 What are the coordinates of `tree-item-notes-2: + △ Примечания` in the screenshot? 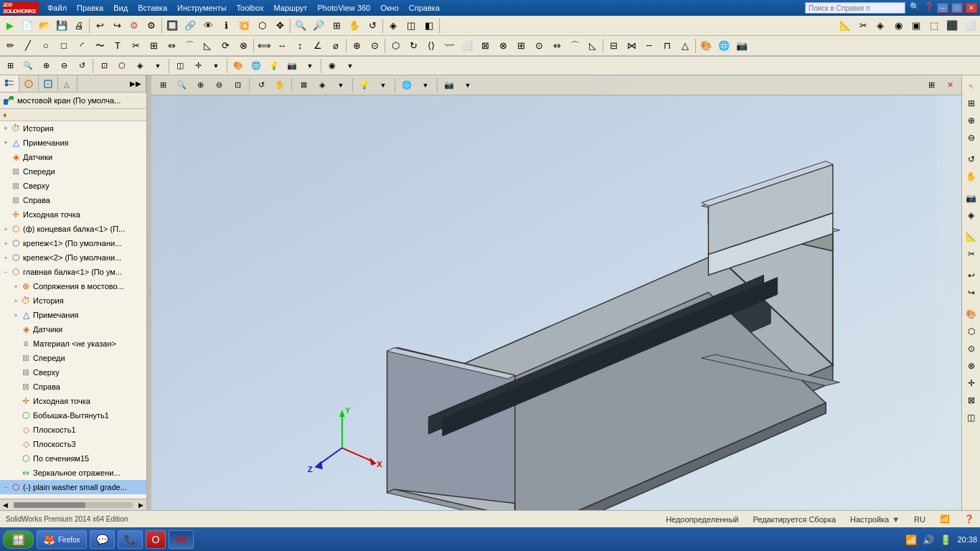 It's located at (73, 315).